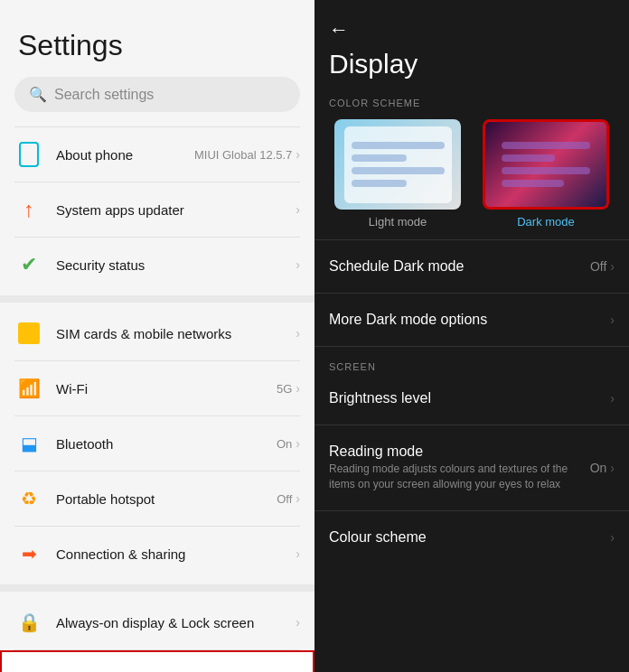 This screenshot has height=672, width=629. I want to click on reading-label: Reading mode, so click(459, 452).